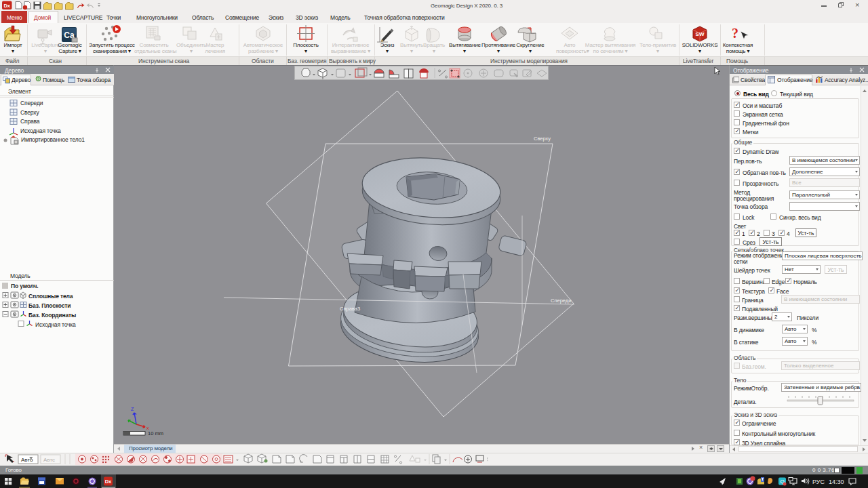 This screenshot has width=868, height=488. I want to click on svg-text: 10 mm, so click(156, 434).